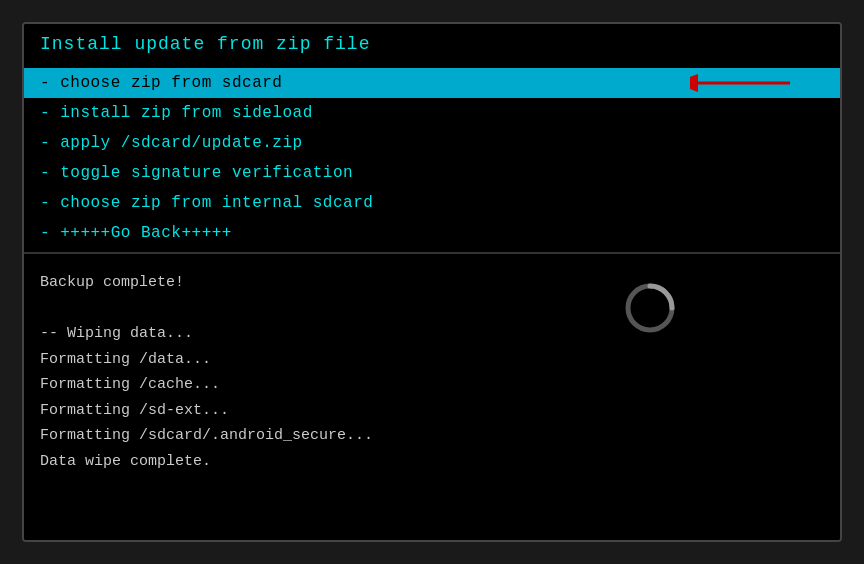  I want to click on menu-item-label: - install zip from sideload, so click(176, 113).